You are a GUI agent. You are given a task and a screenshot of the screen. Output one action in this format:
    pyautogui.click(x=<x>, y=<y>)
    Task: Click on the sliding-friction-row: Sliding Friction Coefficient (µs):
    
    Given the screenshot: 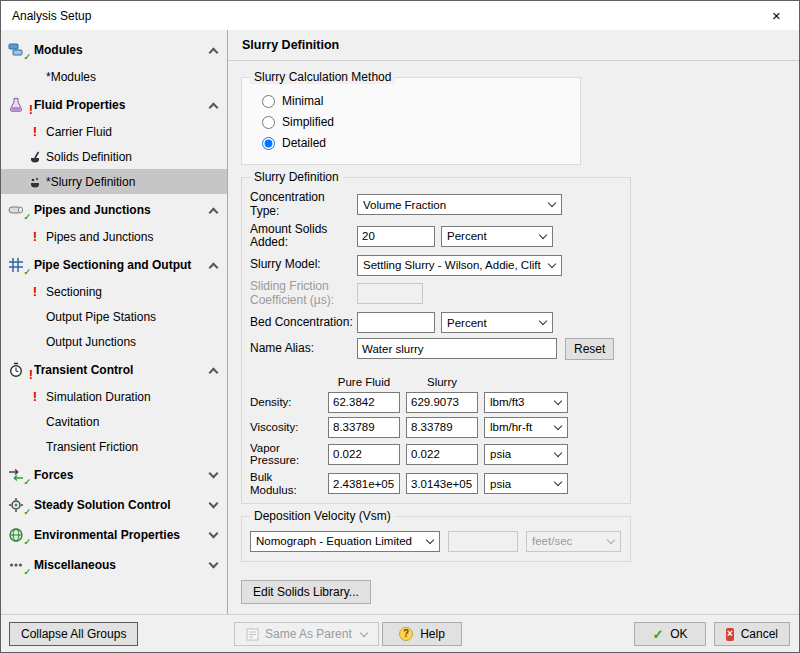 What is the action you would take?
    pyautogui.click(x=436, y=294)
    